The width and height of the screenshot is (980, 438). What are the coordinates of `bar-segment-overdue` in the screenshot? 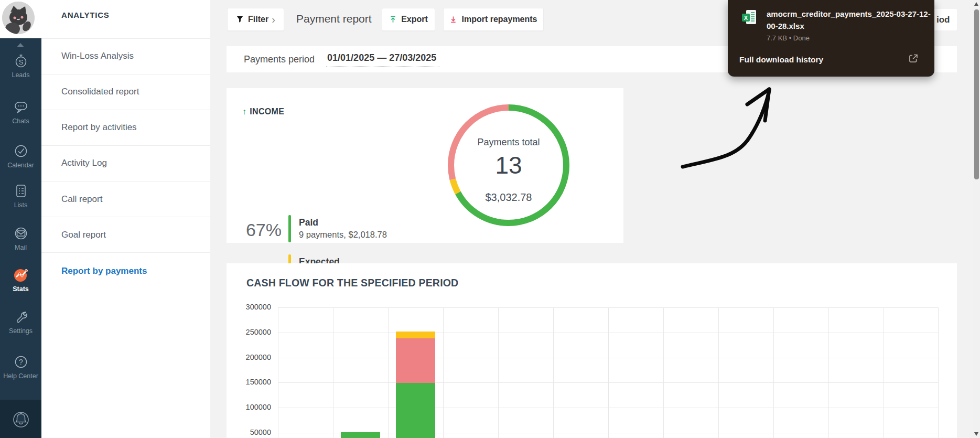 It's located at (415, 360).